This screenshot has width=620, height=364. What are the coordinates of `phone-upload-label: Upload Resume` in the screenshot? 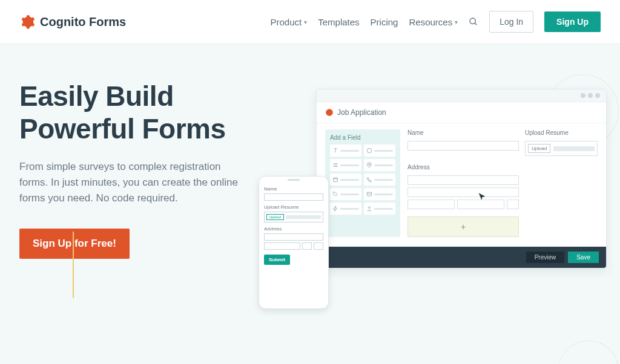 It's located at (294, 207).